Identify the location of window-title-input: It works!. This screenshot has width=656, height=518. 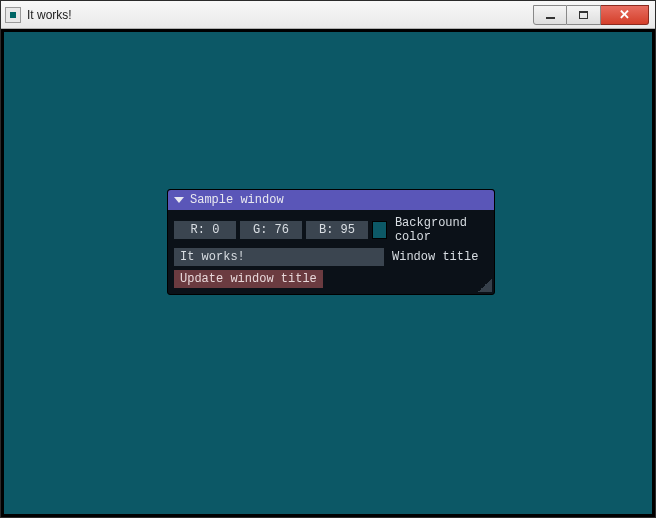
(279, 257).